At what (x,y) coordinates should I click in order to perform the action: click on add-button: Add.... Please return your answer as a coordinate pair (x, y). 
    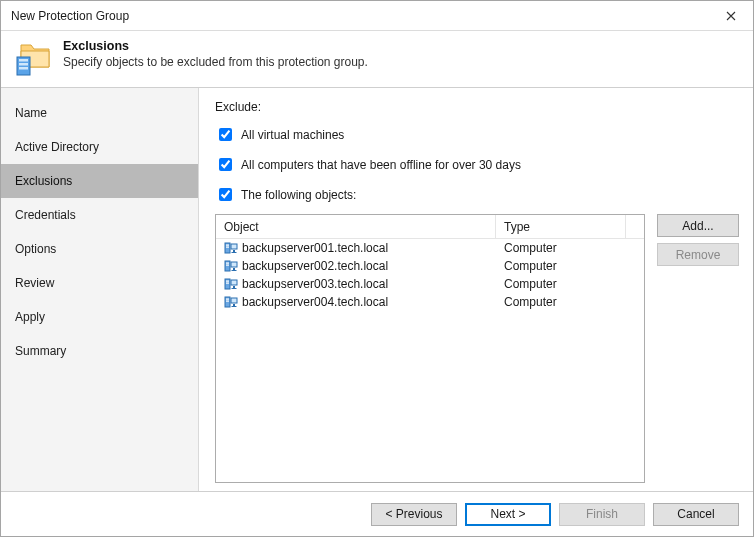
    Looking at the image, I should click on (698, 226).